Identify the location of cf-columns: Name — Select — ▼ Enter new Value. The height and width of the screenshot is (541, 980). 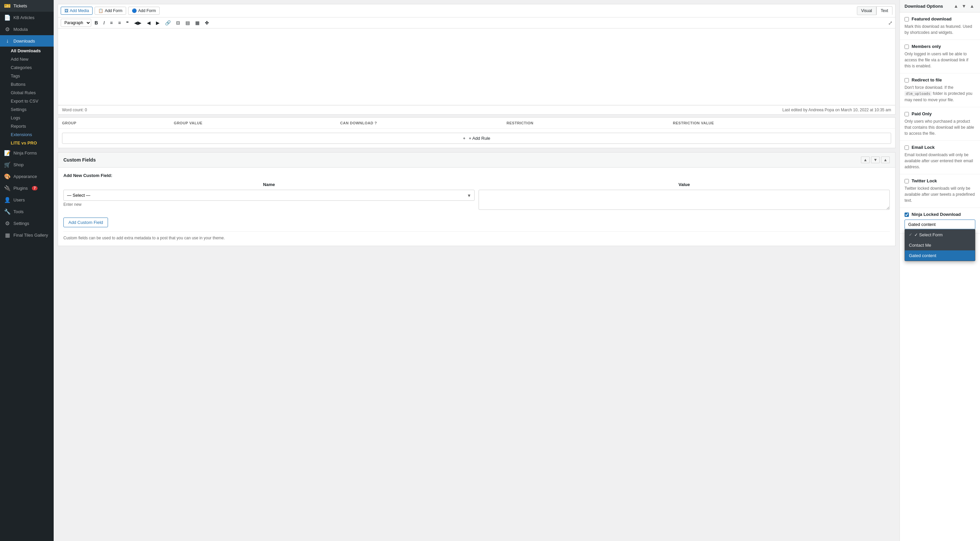
(477, 197).